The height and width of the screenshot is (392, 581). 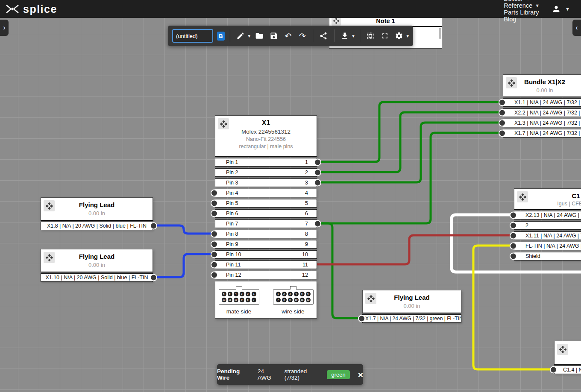 I want to click on download-button, so click(x=345, y=36).